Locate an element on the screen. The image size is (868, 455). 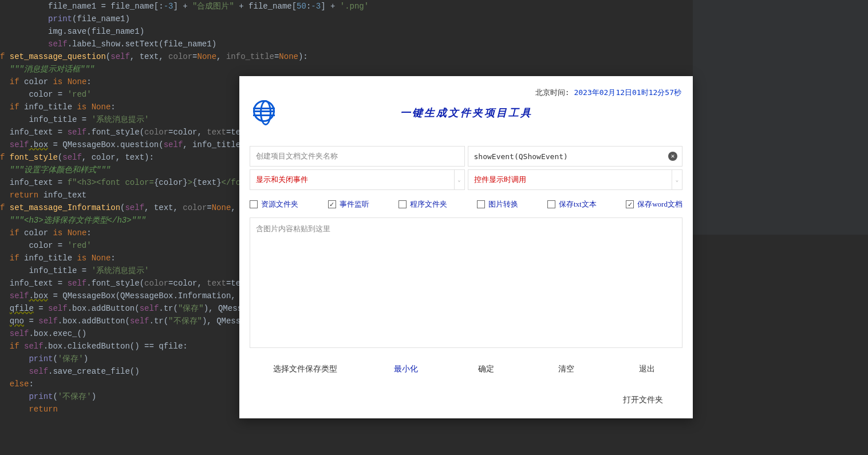
project-name-placeholder: 创建项目文档文件夹名称 is located at coordinates (297, 156).